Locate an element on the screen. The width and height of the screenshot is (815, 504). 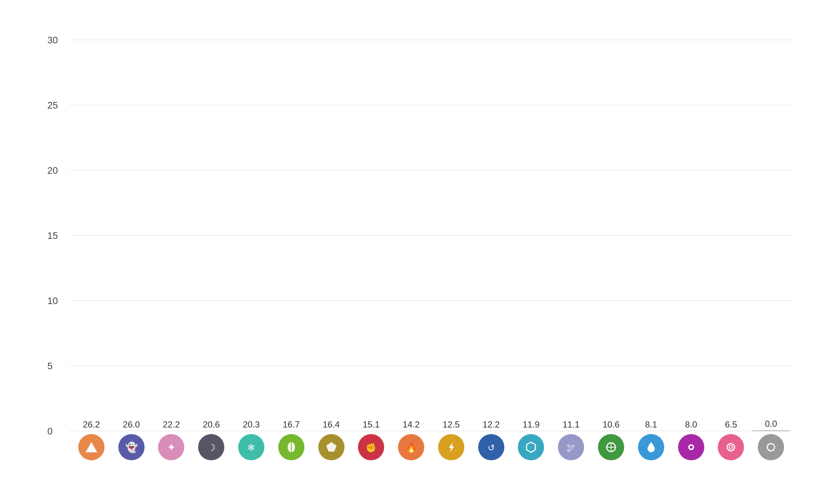
bar-rect is located at coordinates (771, 431).